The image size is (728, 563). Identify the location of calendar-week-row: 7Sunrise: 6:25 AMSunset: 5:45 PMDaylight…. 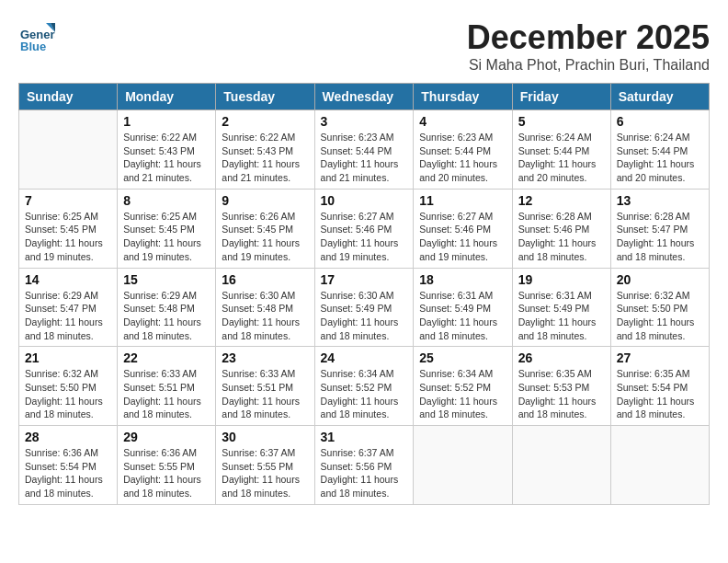
(364, 228).